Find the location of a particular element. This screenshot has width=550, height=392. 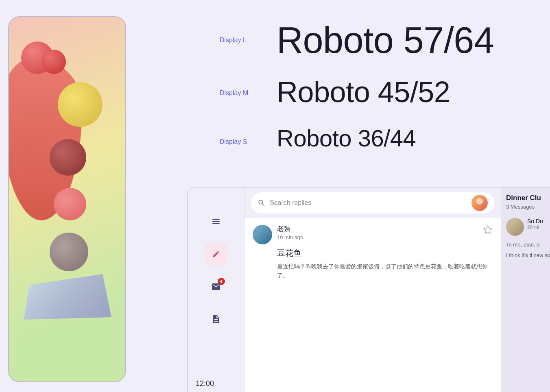

display-l-label: Display L is located at coordinates (233, 40).